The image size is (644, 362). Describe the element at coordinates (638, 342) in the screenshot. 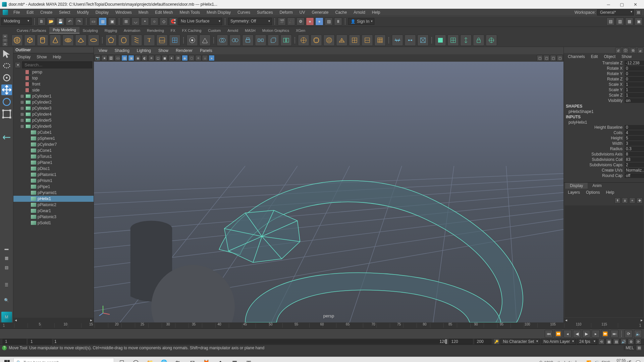

I see `range-opt5-icon: ⟳` at that location.